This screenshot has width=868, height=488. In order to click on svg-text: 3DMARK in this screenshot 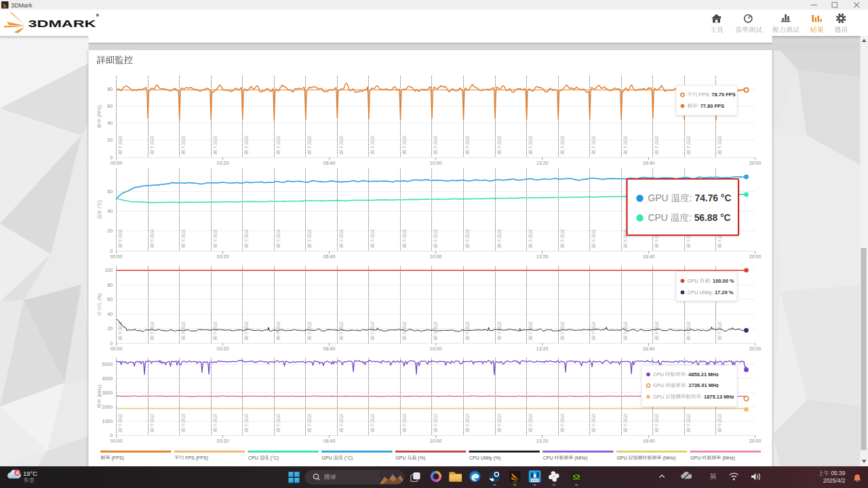, I will do `click(62, 23)`.